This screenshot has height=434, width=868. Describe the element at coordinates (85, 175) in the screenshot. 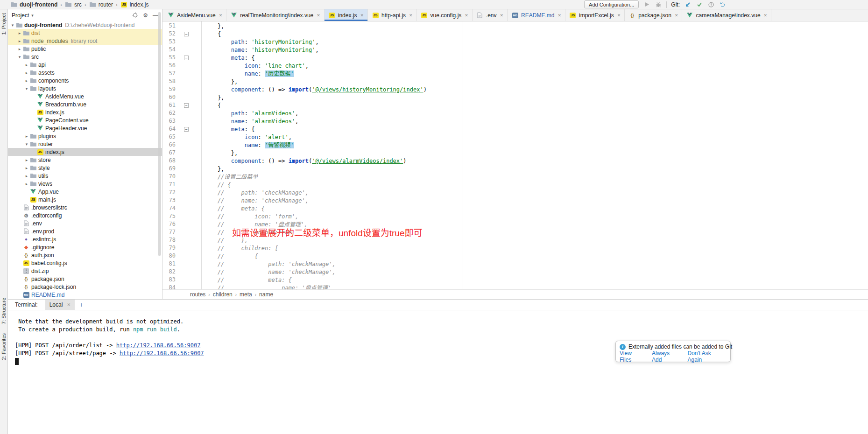

I see `tree-item: ▸utils` at that location.